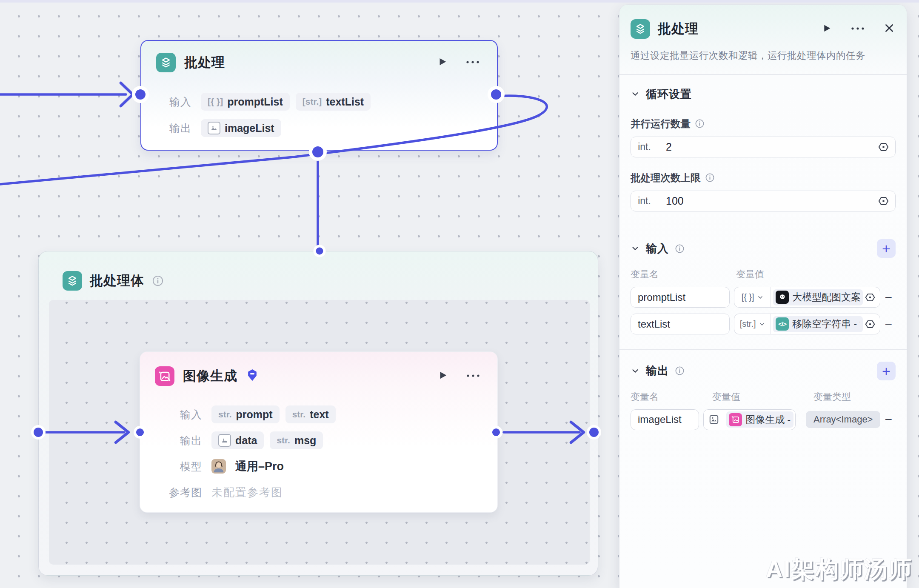  What do you see at coordinates (818, 297) in the screenshot?
I see `variable-ref-chip: 大模型配图文案 - c` at bounding box center [818, 297].